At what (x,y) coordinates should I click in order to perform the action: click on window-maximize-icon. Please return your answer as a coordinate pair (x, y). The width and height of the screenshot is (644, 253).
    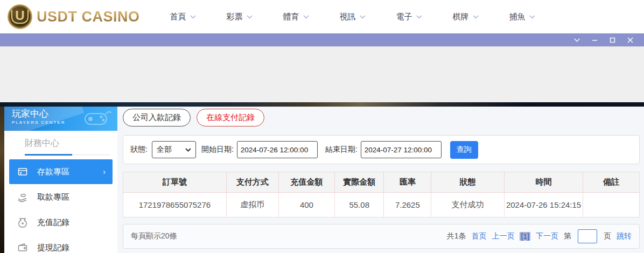
    Looking at the image, I should click on (612, 40).